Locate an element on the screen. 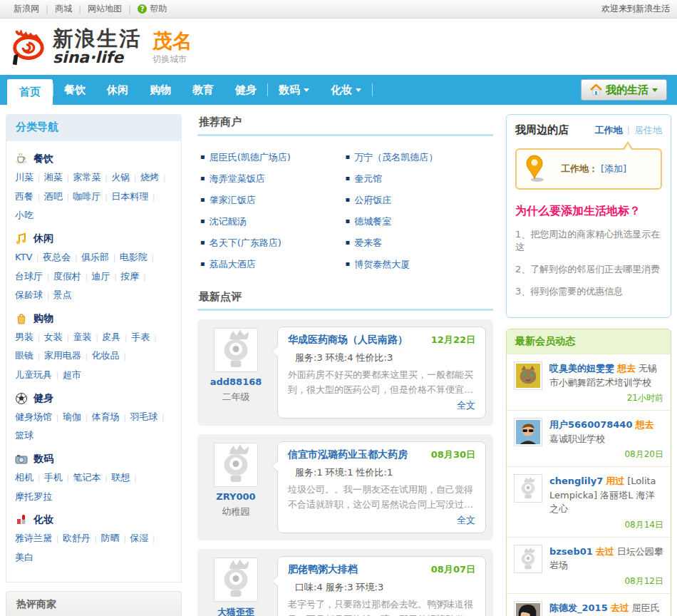 The height and width of the screenshot is (616, 677). merchant-link: 荔晶大酒店 is located at coordinates (232, 264).